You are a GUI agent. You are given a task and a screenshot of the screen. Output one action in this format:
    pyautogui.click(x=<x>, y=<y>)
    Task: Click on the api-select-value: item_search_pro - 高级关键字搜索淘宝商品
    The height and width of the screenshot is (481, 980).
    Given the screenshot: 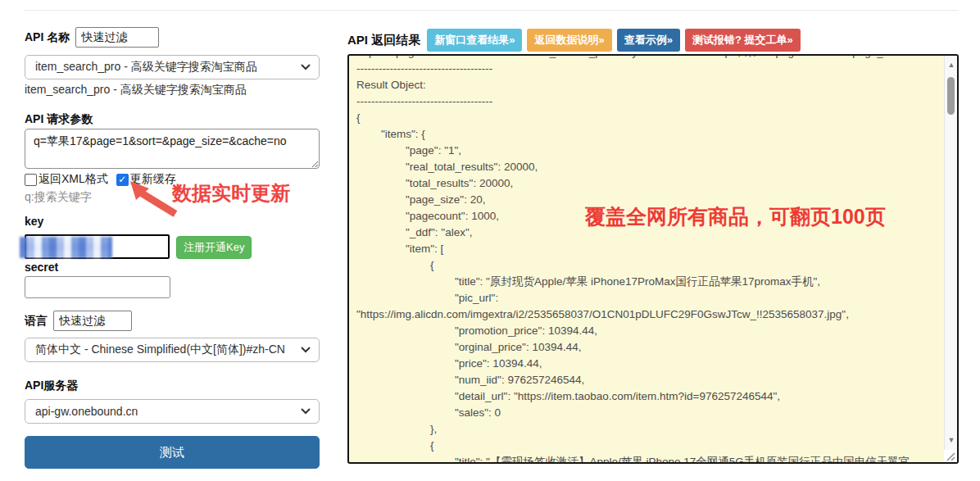 What is the action you would take?
    pyautogui.click(x=168, y=67)
    